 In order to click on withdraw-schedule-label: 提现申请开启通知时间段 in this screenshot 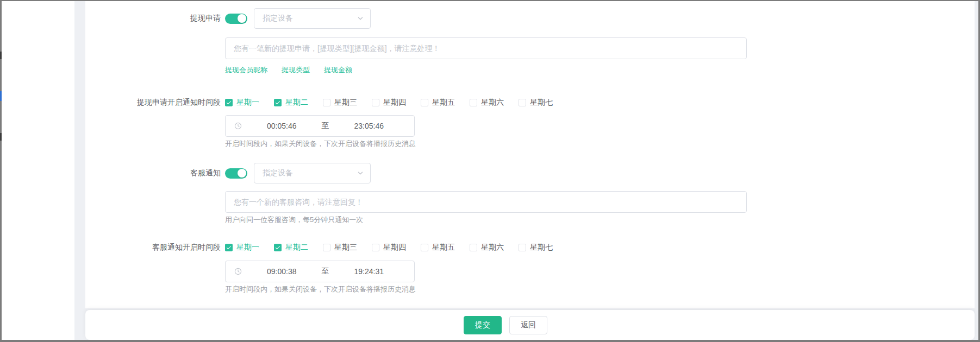, I will do `click(153, 103)`.